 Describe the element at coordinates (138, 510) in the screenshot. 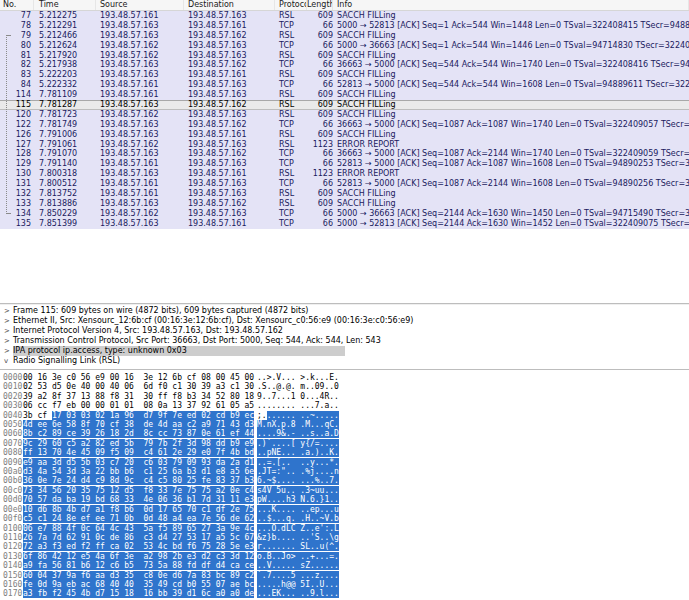

I see `hex-bytes: 10 d6 8b 4b d7 a1 f8 b6 0d 17 65 70 c1 d…` at that location.